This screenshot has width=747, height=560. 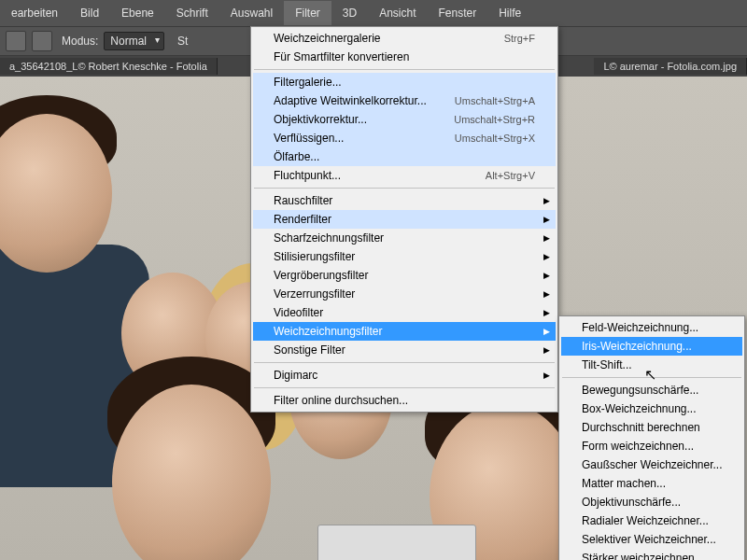 What do you see at coordinates (404, 175) in the screenshot?
I see `menu-filter-item: Fluchtpunkt...Alt+Strg+V` at bounding box center [404, 175].